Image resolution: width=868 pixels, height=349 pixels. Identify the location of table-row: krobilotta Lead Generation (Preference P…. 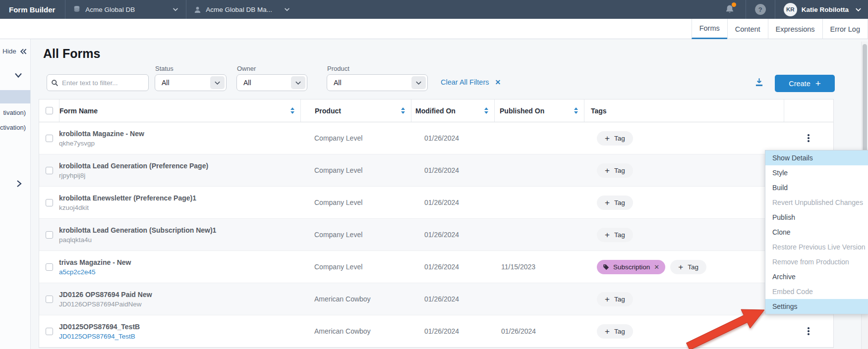
(436, 170).